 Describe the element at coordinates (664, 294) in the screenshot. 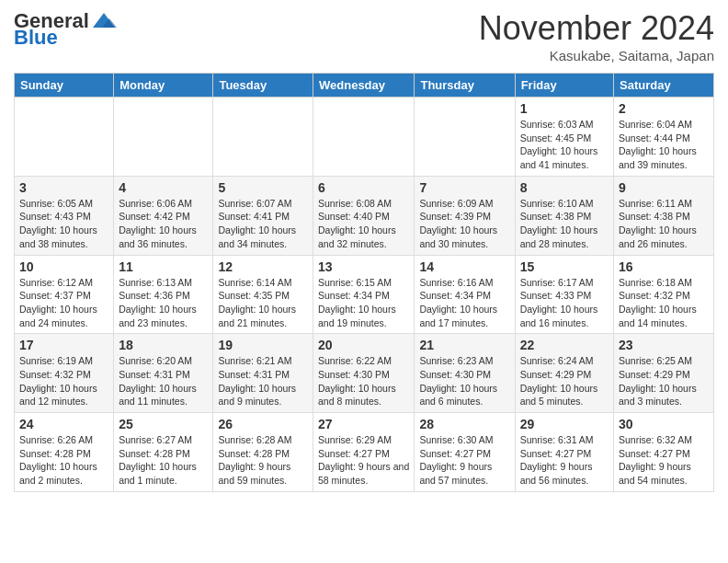

I see `calendar-cell-2-6: 16Sunrise: 6:18 AM Sunset: 4:32 PM Dayli…` at that location.